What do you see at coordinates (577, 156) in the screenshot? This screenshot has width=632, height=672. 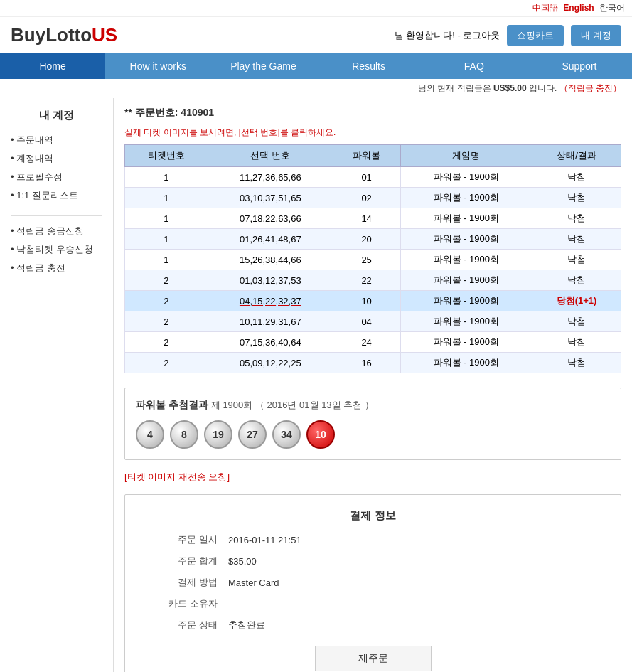 I see `col-status: 상태/결과` at bounding box center [577, 156].